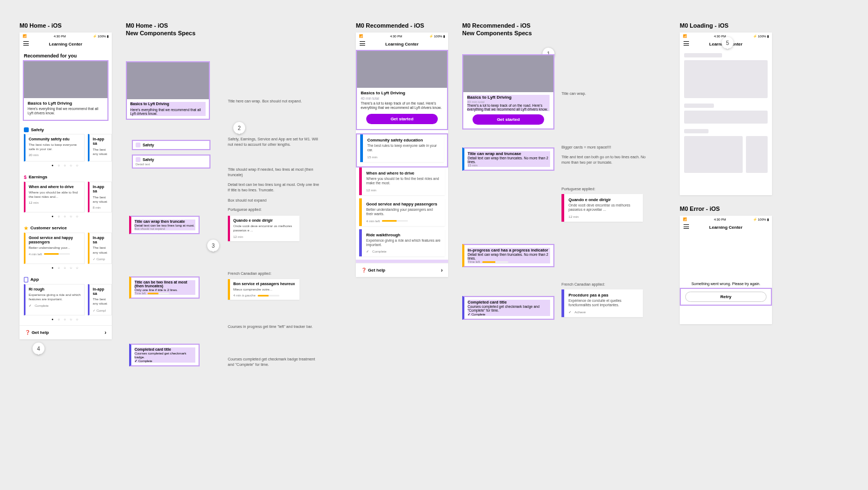 The image size is (868, 490). What do you see at coordinates (26, 228) in the screenshot?
I see `star-icon: ★` at bounding box center [26, 228].